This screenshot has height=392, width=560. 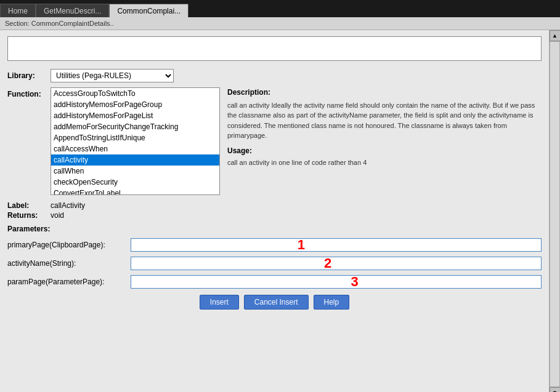 I want to click on param-row-3: paramPage(ParameterPage): 3, so click(x=275, y=282).